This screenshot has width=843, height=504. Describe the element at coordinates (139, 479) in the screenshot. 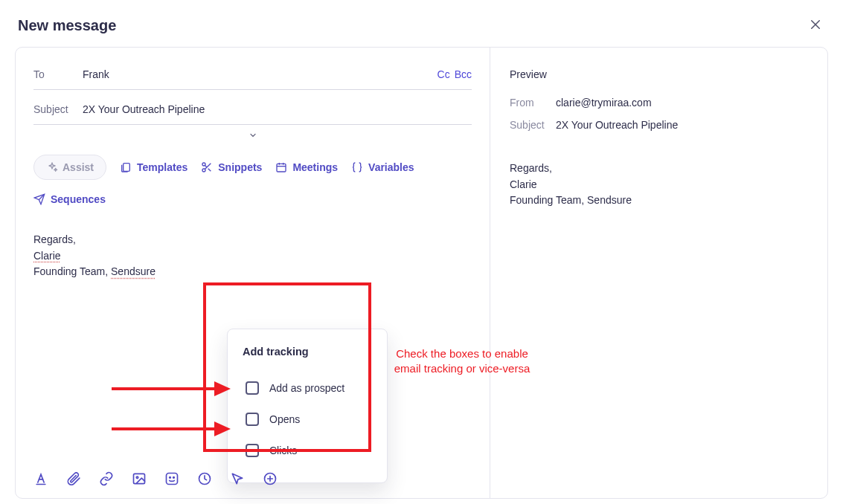

I see `image-icon` at that location.